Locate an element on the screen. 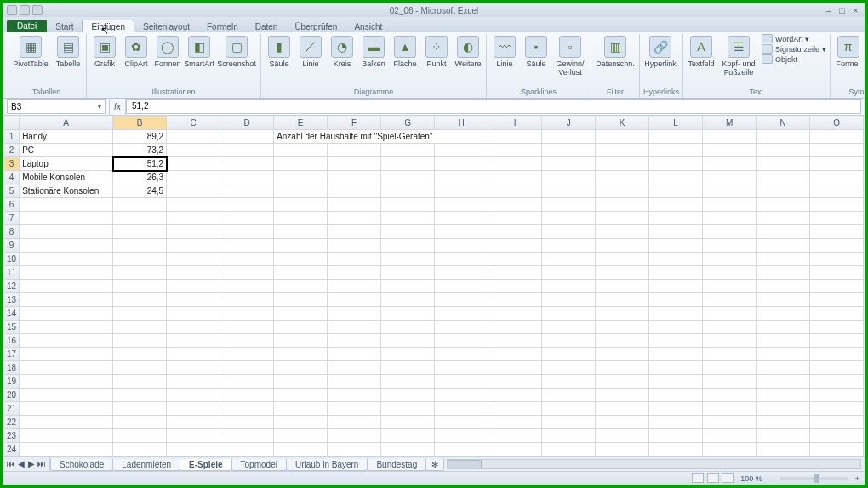 This screenshot has width=868, height=488. cell-I18 is located at coordinates (516, 368).